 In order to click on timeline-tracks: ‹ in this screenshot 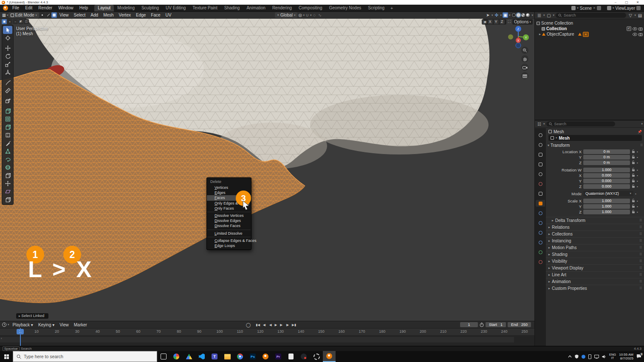, I will do `click(267, 341)`.